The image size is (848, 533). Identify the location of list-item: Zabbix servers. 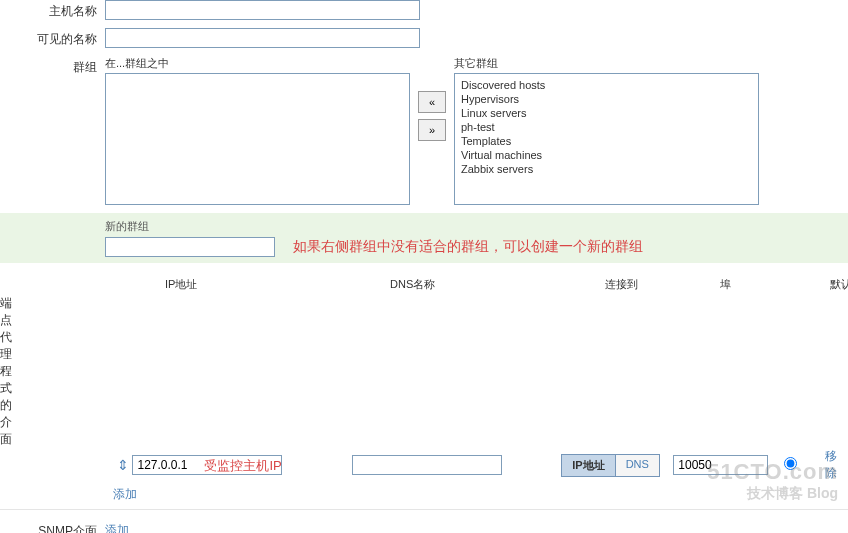
(606, 169).